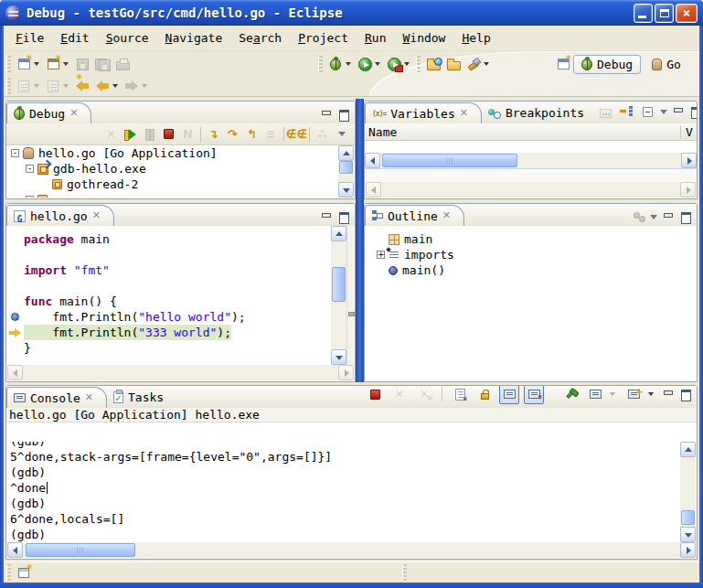 The height and width of the screenshot is (588, 703). What do you see at coordinates (486, 64) in the screenshot?
I see `search-dropdown-icon` at bounding box center [486, 64].